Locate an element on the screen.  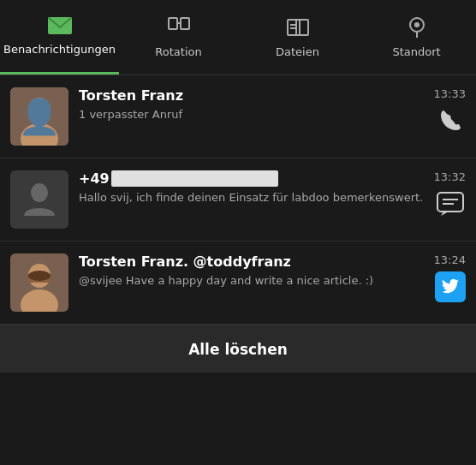
nav-label-notifications: Benachrichtigungen is located at coordinates (60, 50).